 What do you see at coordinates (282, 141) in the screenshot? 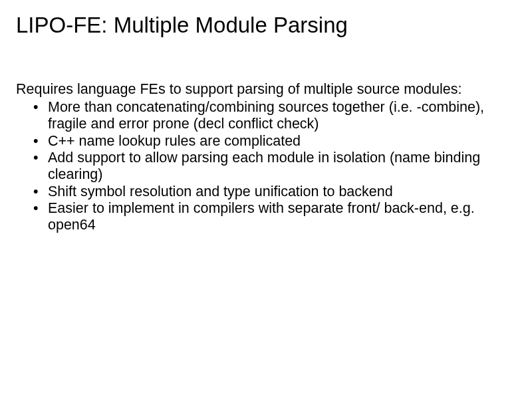
I see `list-item: C++ name lookup rules are complicated` at bounding box center [282, 141].